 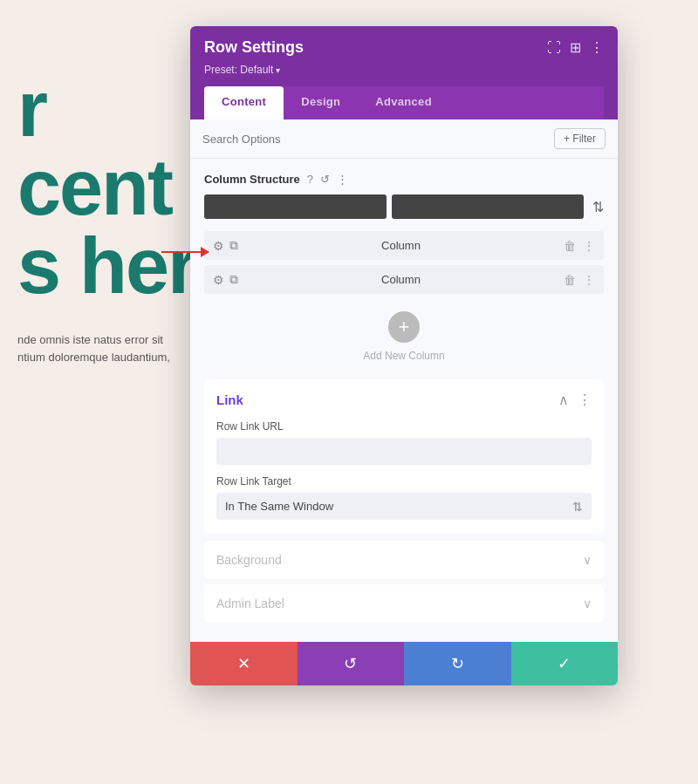 I want to click on copy-icon-1: ⧉, so click(x=234, y=246).